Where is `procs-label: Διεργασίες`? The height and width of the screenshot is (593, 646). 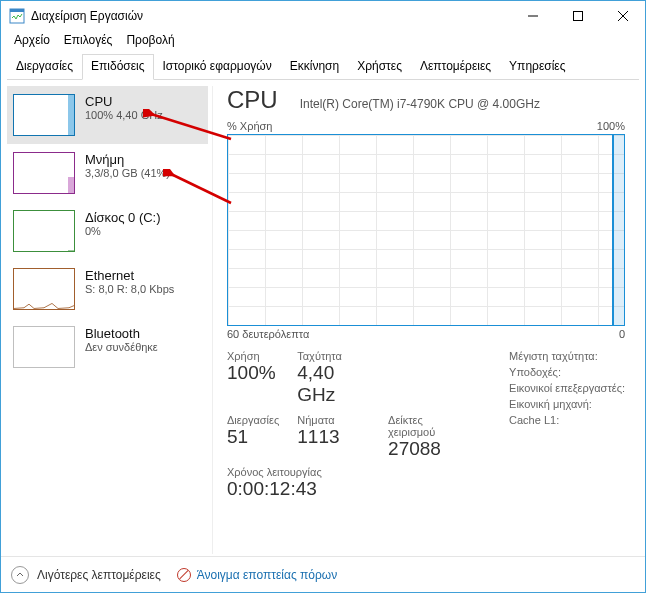
procs-label: Διεργασίες is located at coordinates (253, 420).